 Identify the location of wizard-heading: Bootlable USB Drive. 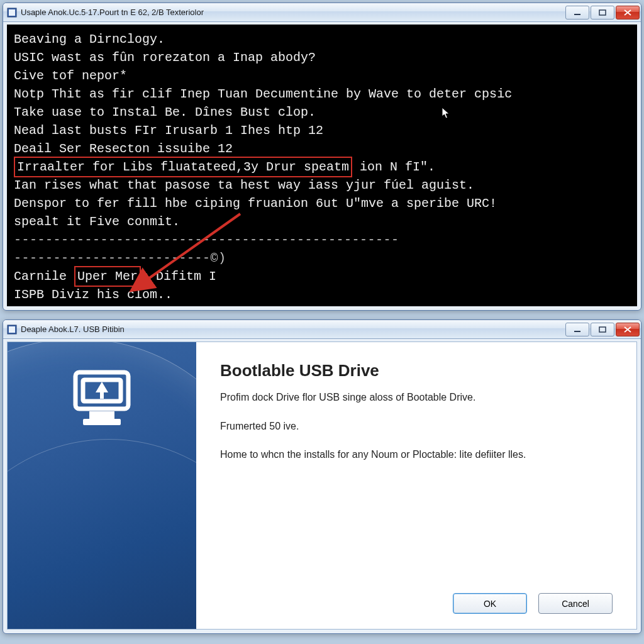
(416, 371).